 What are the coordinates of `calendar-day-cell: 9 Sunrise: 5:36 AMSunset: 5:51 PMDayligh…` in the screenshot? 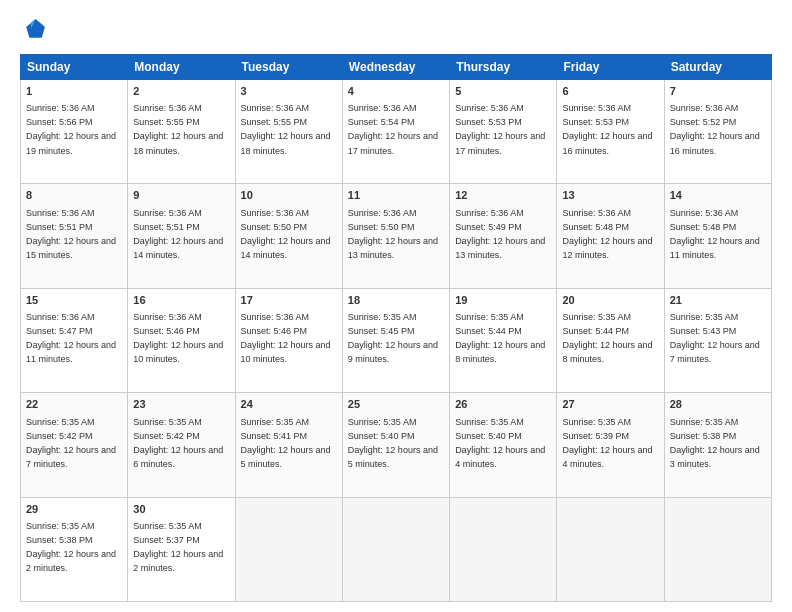 It's located at (182, 236).